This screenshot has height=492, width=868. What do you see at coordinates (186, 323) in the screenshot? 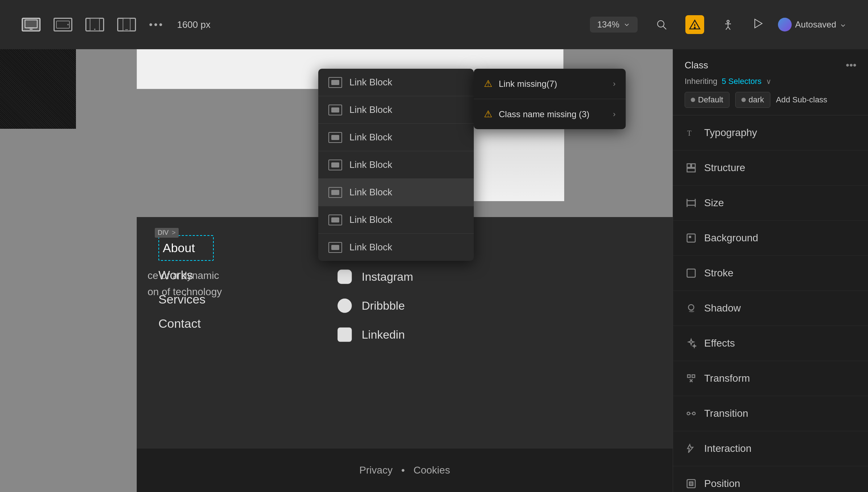
I see `contact-nav-item: Contact` at bounding box center [186, 323].